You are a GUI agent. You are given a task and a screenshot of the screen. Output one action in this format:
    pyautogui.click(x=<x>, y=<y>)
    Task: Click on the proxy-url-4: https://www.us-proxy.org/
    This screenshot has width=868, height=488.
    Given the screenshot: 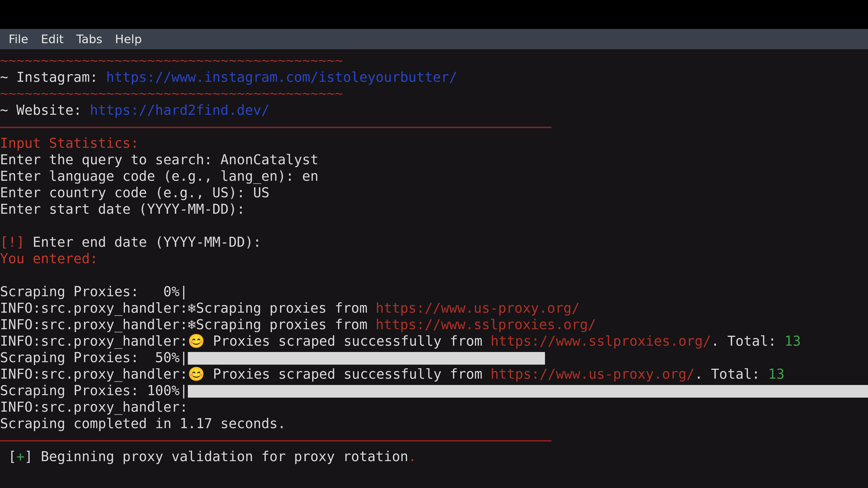 What is the action you would take?
    pyautogui.click(x=592, y=374)
    